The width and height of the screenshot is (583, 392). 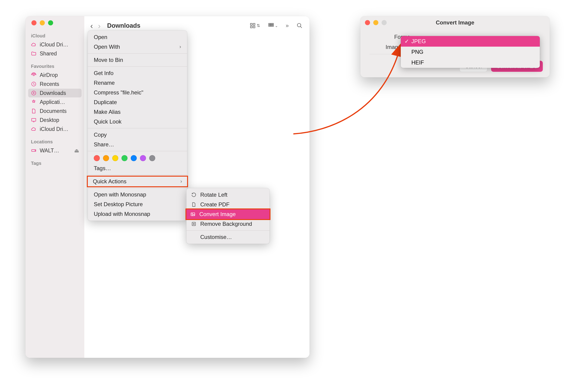 I want to click on tag-red, so click(x=97, y=158).